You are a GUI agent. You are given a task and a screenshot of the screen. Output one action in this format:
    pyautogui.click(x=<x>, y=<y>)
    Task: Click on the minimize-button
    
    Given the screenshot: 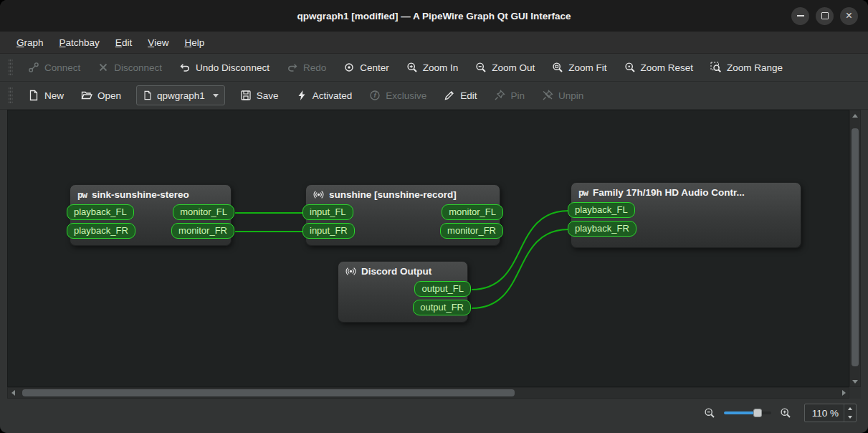 What is the action you would take?
    pyautogui.click(x=800, y=16)
    